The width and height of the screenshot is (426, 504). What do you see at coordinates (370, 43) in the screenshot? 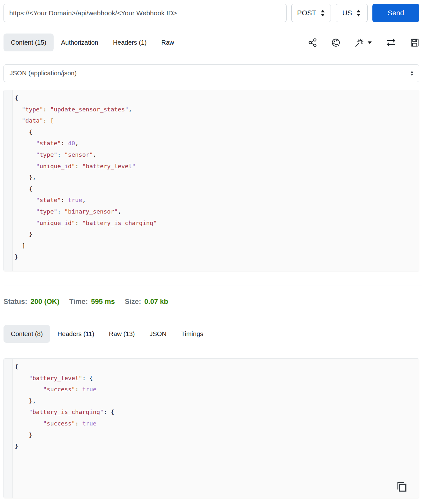
I see `dropdown-caret-icon` at bounding box center [370, 43].